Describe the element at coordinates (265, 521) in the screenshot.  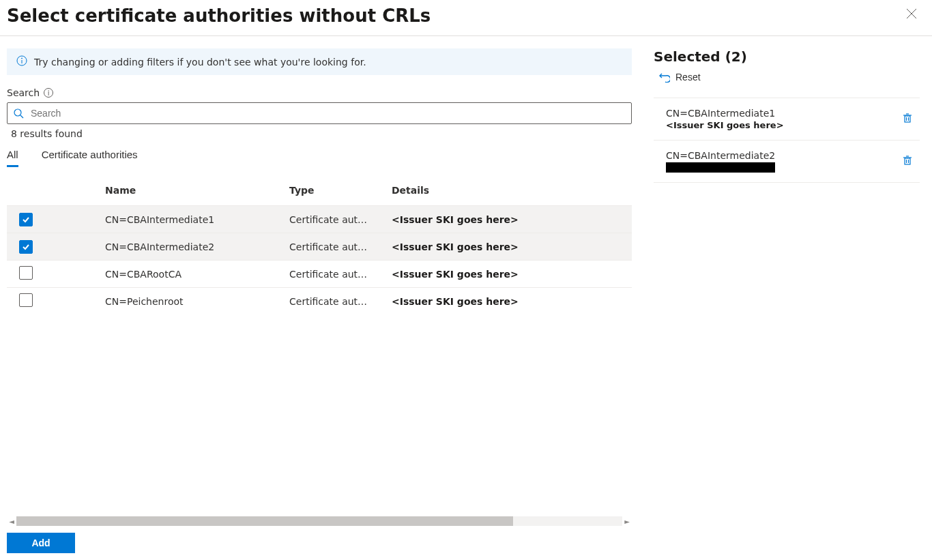
I see `scrollbar-thumb` at that location.